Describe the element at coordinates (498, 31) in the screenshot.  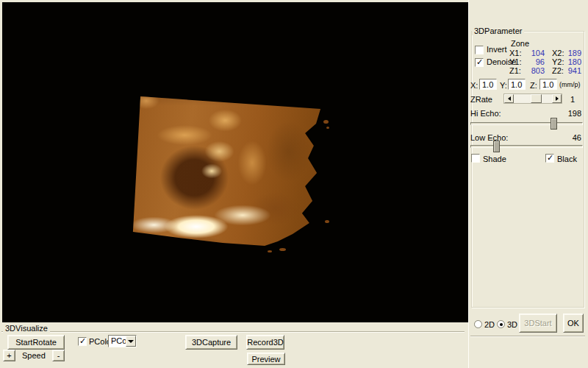
I see `parameter-groupbox-title: 3DParameter` at that location.